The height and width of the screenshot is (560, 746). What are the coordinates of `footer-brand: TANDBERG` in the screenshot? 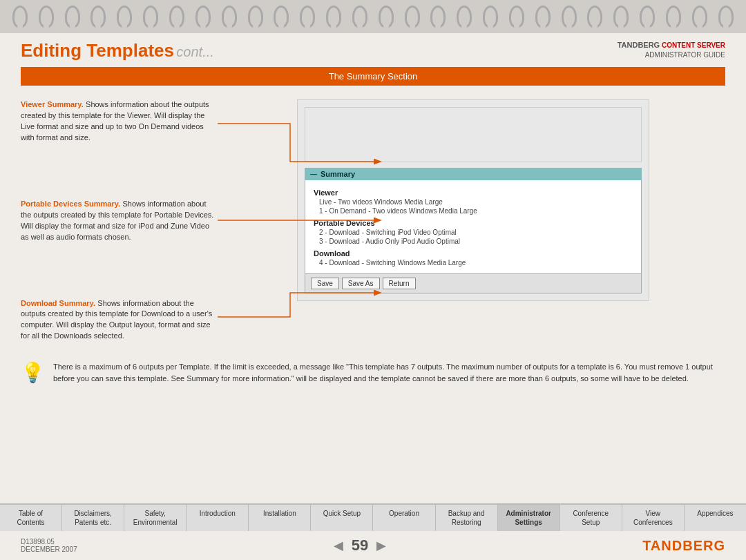 It's located at (684, 545).